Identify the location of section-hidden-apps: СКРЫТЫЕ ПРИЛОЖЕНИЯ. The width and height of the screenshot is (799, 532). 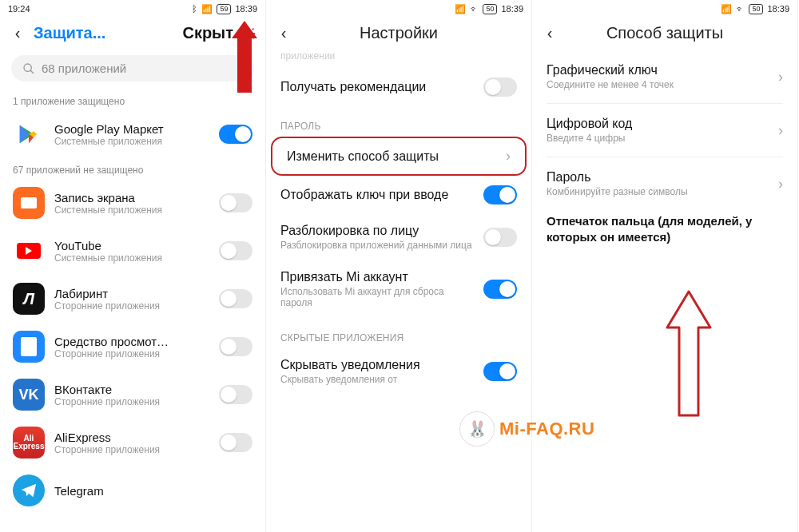
(399, 333).